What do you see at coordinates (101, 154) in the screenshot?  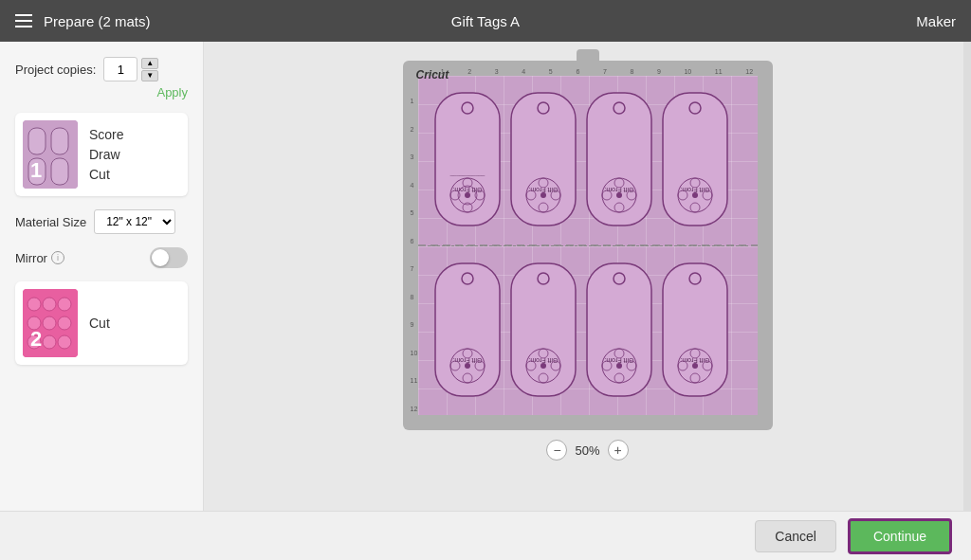 I see `mat-1-card: 1 ScoreDrawCut` at bounding box center [101, 154].